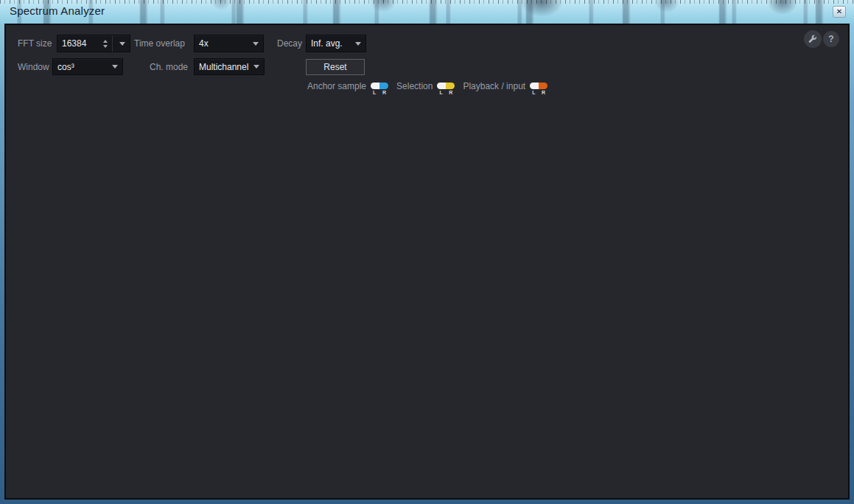 Image resolution: width=854 pixels, height=504 pixels. Describe the element at coordinates (337, 87) in the screenshot. I see `legend-label: Anchor sample` at that location.